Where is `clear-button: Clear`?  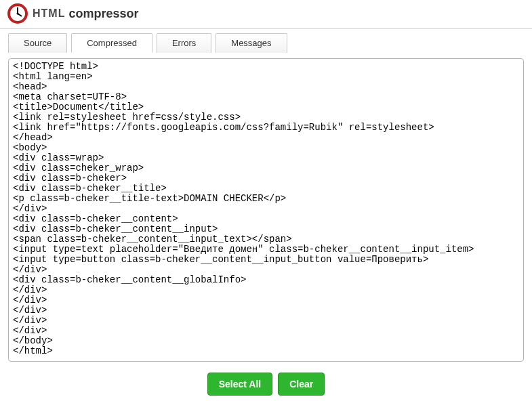
clear-button: Clear is located at coordinates (301, 384).